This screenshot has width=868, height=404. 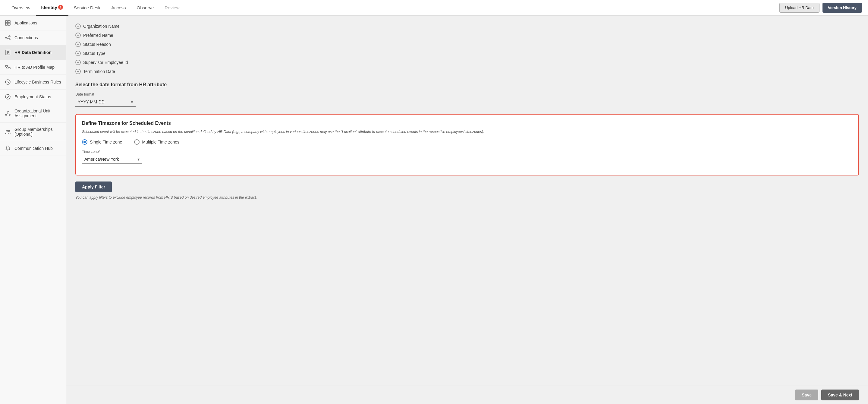 What do you see at coordinates (467, 85) in the screenshot?
I see `date-format-title: Select the date format from HR attribute` at bounding box center [467, 85].